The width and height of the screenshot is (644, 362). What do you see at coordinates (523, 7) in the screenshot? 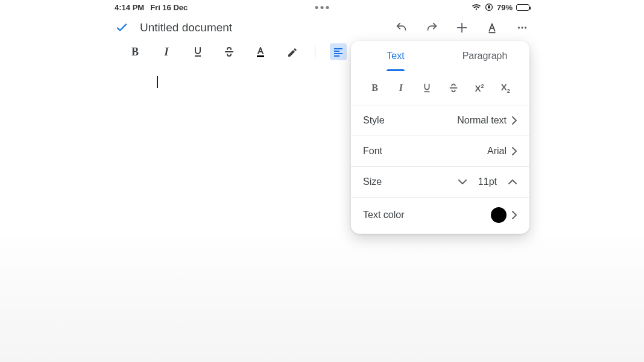
I see `battery-icon` at bounding box center [523, 7].